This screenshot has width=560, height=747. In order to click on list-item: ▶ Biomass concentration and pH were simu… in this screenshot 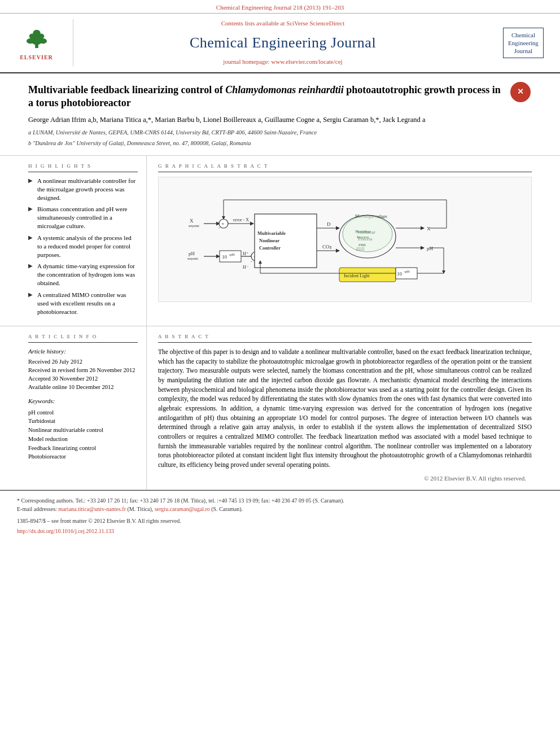, I will do `click(83, 218)`.